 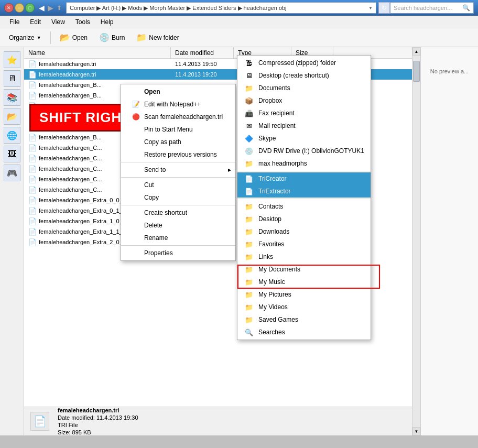 What do you see at coordinates (273, 179) in the screenshot?
I see `sendto-item-label: TriCreator` at bounding box center [273, 179].